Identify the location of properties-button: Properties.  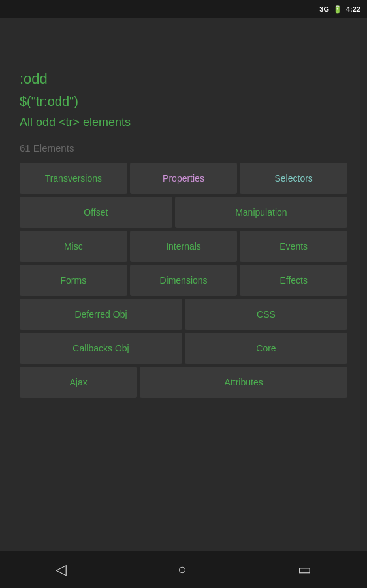
(184, 178).